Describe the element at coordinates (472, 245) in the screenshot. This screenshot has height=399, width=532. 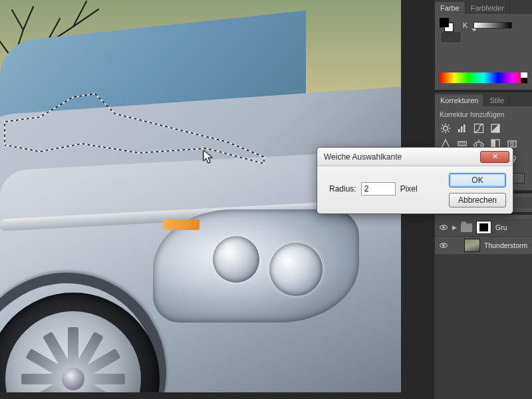
I see `layer-thumbnail` at that location.